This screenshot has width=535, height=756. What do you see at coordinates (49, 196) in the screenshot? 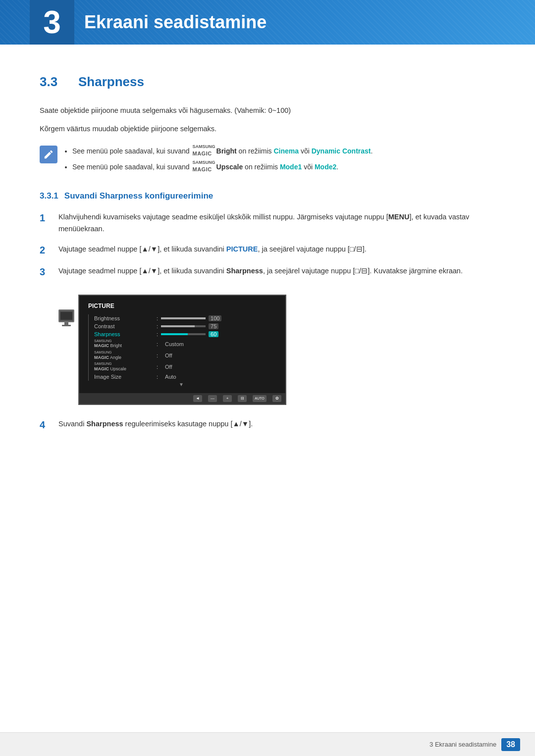
I see `subsection-number: 3.3.1` at bounding box center [49, 196].